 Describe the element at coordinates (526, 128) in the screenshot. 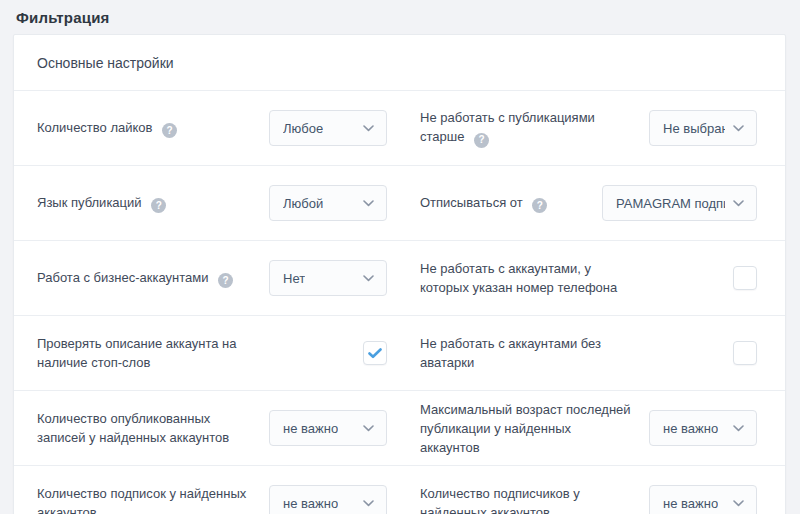

I see `skip-publications-older-label-wrap: Не работать с публикациями старше ?` at that location.